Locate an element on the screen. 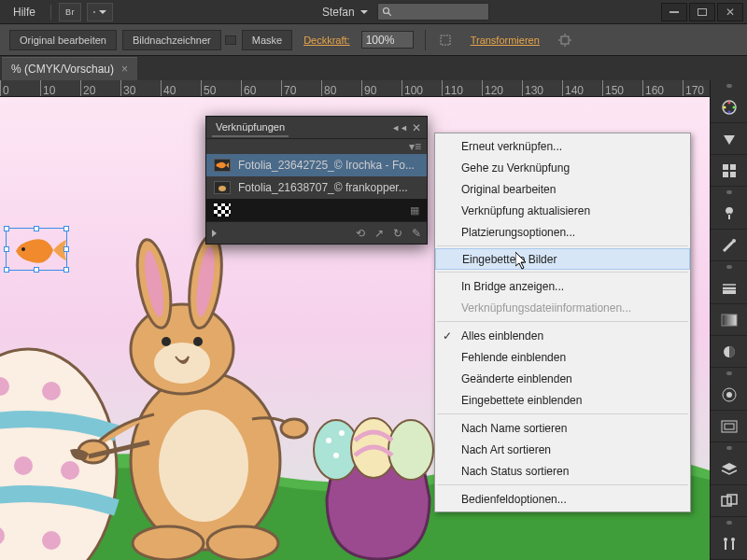 This screenshot has width=747, height=560. bridge-button: Br is located at coordinates (70, 12).